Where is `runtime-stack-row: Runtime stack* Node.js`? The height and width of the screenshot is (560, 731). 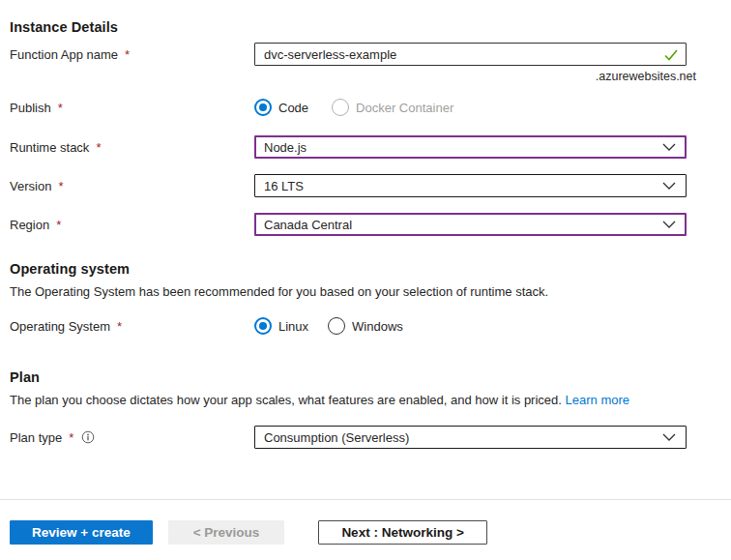 runtime-stack-row: Runtime stack* Node.js is located at coordinates (370, 147).